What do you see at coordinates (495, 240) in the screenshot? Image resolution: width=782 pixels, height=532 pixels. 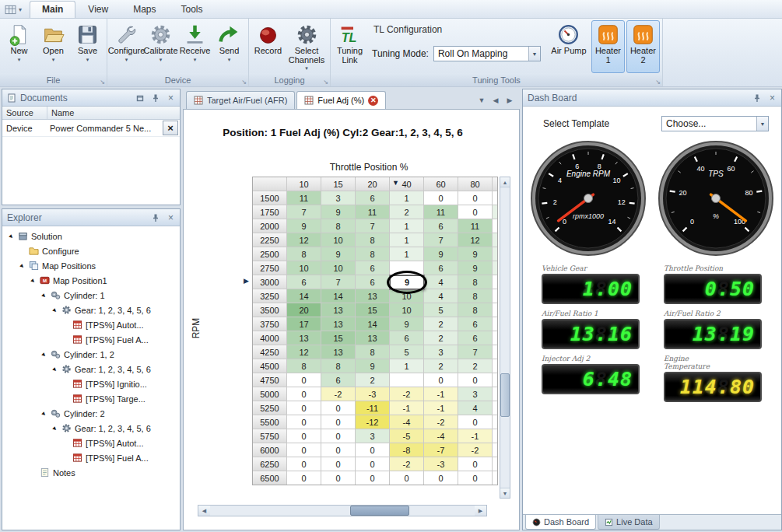 I see `grid-cell-2250-100: 1` at bounding box center [495, 240].